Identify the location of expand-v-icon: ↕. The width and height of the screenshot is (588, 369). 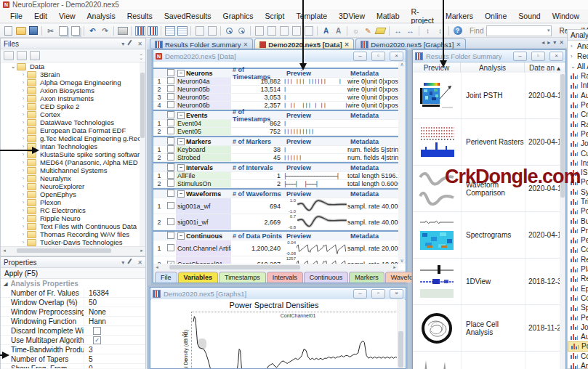
(427, 31).